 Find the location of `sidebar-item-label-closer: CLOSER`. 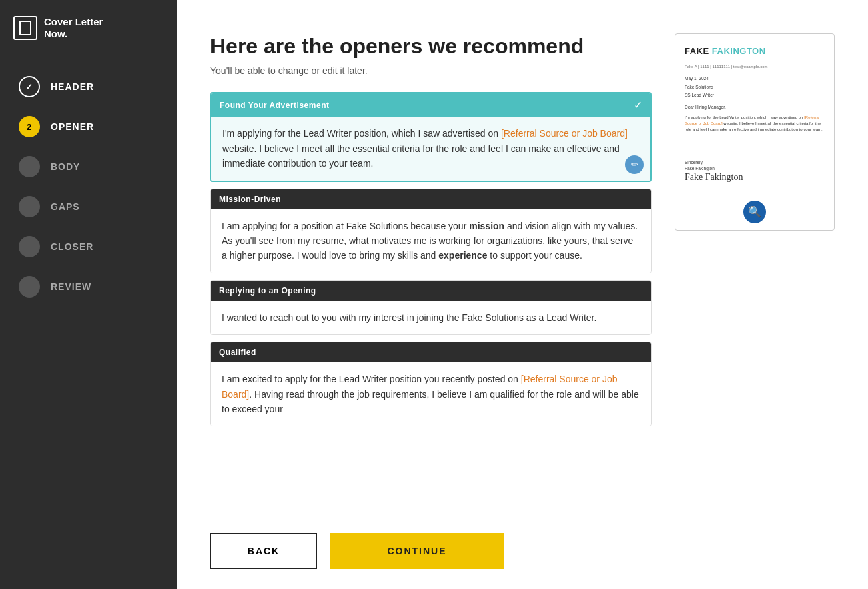

sidebar-item-label-closer: CLOSER is located at coordinates (72, 247).